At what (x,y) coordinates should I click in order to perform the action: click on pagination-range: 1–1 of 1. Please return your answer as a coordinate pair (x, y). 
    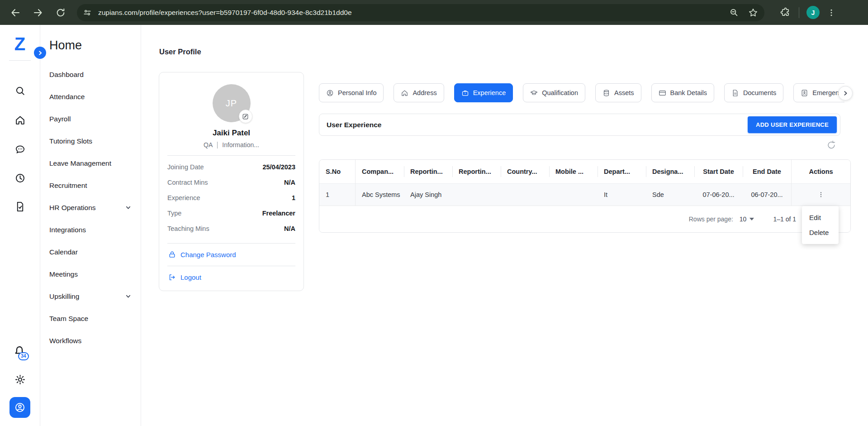
    Looking at the image, I should click on (784, 219).